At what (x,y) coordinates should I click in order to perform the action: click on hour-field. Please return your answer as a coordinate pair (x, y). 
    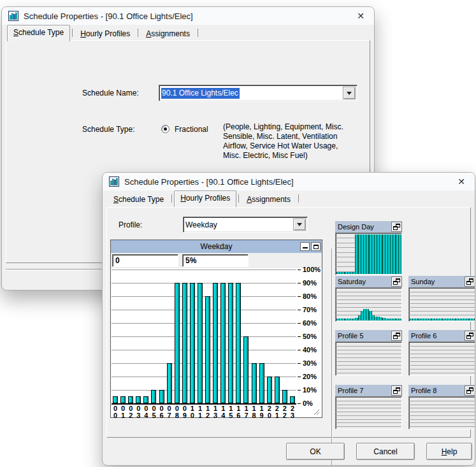
    Looking at the image, I should click on (145, 261).